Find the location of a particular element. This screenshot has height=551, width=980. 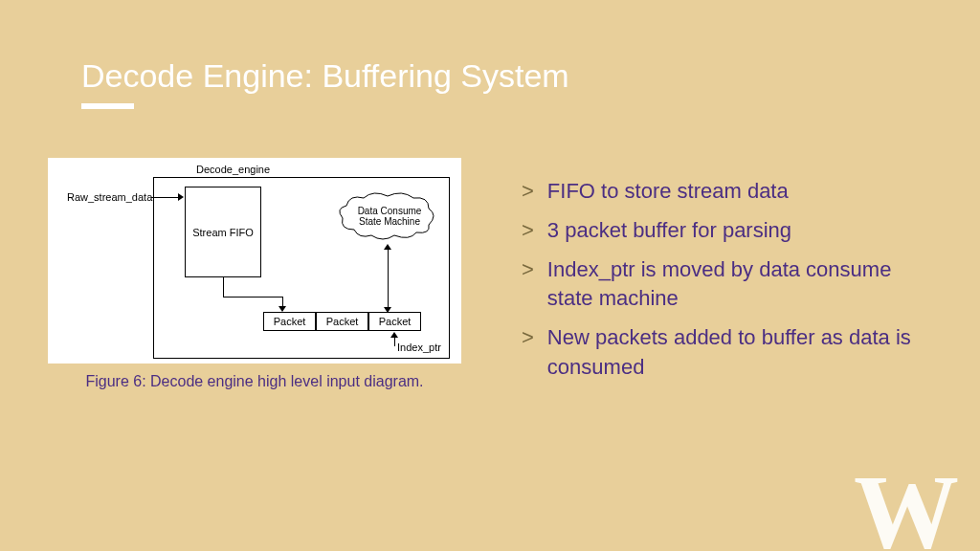

bullet-text: FIFO to store stream data is located at coordinates (735, 191).